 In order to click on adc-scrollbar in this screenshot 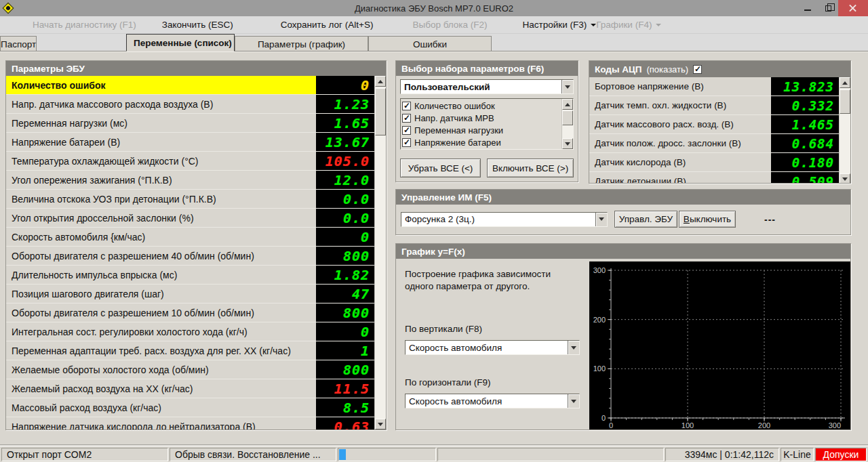, I will do `click(845, 130)`.